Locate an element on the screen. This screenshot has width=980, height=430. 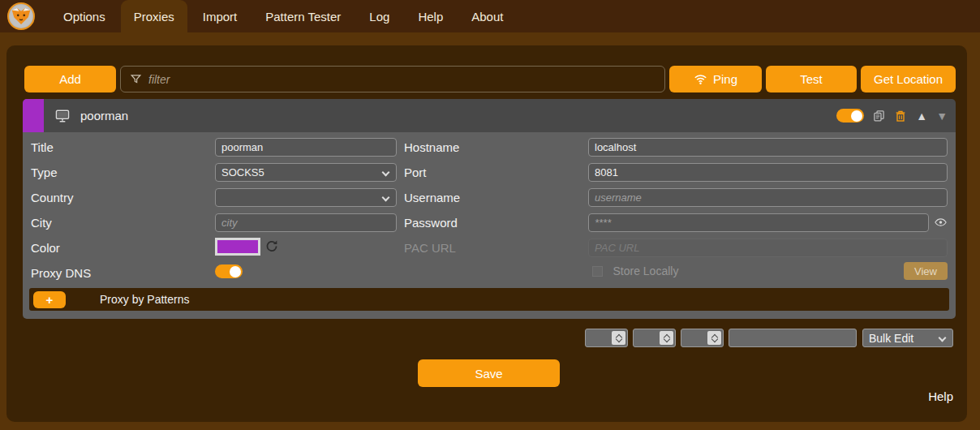
proxy-dns-toggle is located at coordinates (229, 271).